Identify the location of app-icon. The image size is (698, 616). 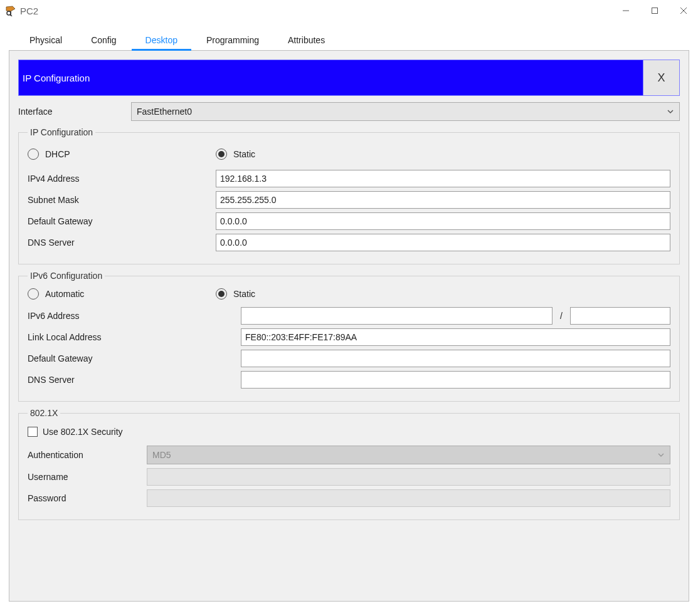
(11, 11).